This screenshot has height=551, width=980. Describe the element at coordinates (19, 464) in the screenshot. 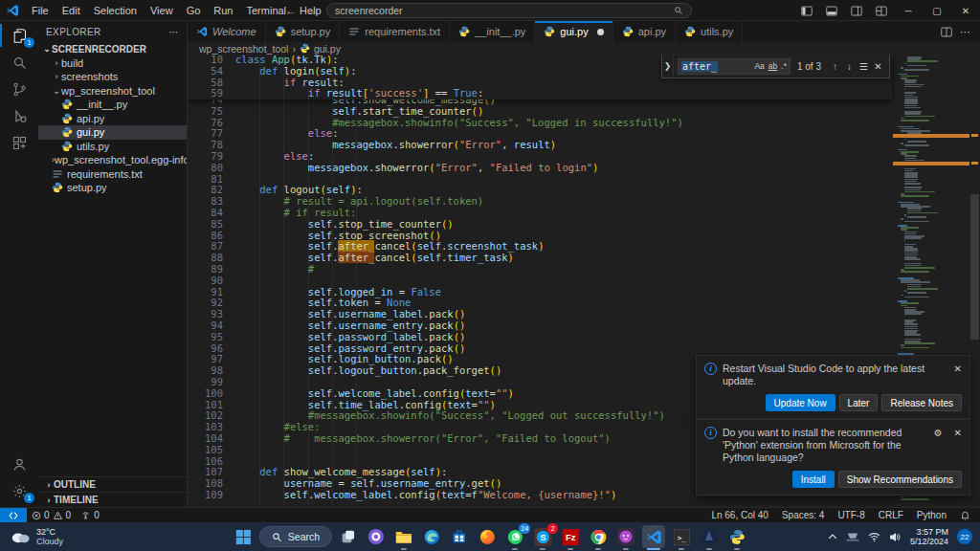

I see `account-icon` at that location.